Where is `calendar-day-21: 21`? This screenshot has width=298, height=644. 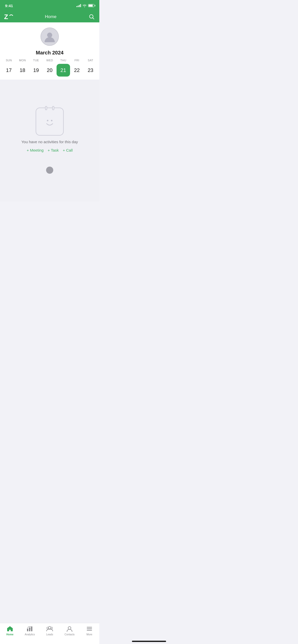 calendar-day-21: 21 is located at coordinates (63, 70).